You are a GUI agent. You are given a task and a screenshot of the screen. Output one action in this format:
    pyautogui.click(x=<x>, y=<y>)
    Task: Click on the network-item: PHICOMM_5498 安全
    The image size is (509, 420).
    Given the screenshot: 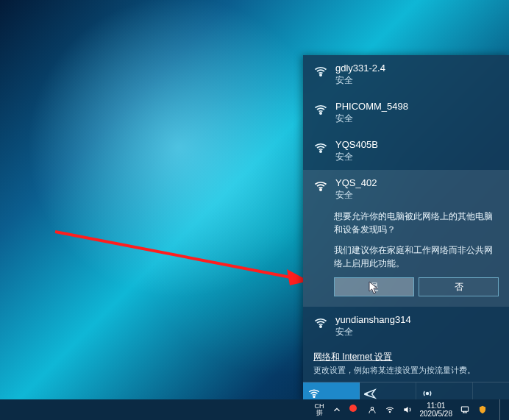 What is the action you would take?
    pyautogui.click(x=406, y=113)
    